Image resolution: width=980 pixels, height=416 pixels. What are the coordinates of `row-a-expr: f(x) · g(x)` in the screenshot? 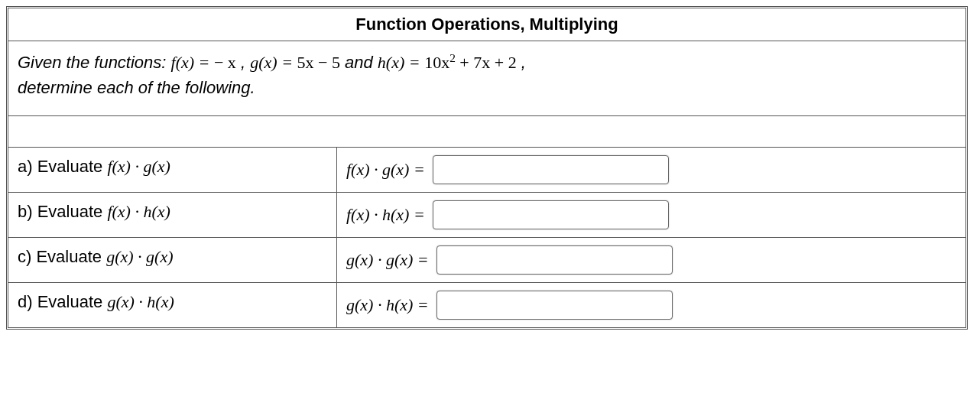 It's located at (138, 167).